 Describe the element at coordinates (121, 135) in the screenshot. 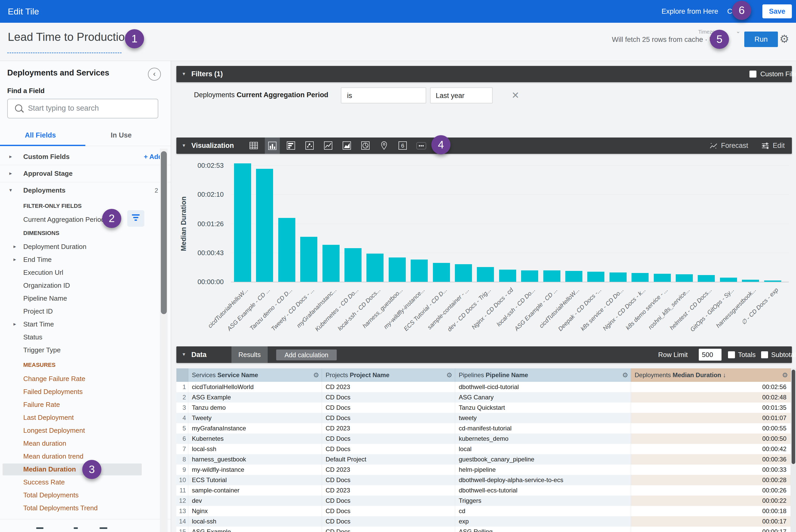

I see `tab-in-use: In Use` at that location.